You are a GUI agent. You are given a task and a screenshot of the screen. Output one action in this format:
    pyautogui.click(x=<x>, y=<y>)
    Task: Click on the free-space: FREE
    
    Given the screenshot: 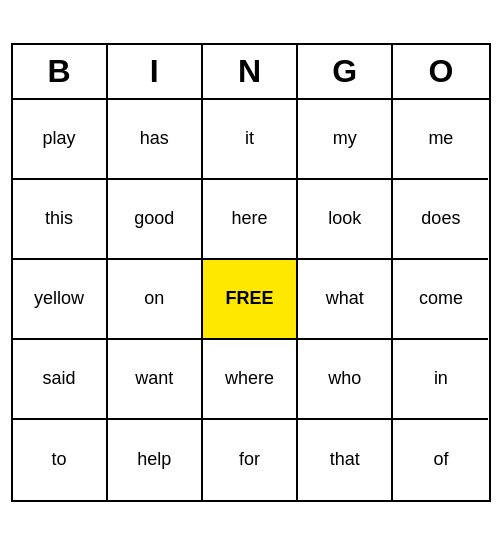 What is the action you would take?
    pyautogui.click(x=250, y=300)
    